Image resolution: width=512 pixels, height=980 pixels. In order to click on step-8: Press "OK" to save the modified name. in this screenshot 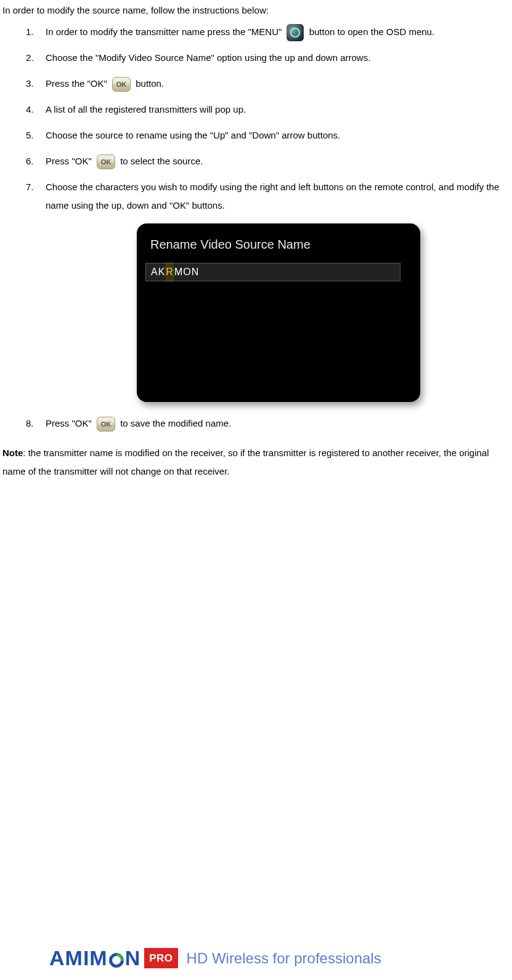, I will do `click(267, 424)`.